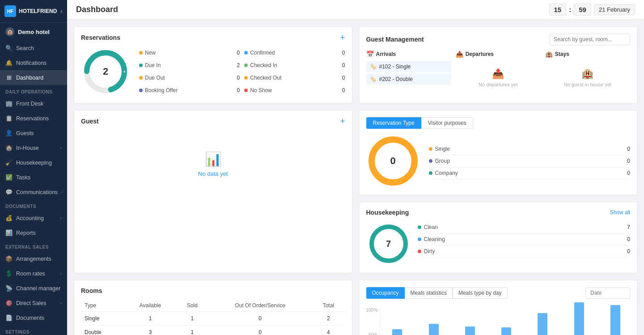  I want to click on bar-chart-icon: 📊, so click(213, 159).